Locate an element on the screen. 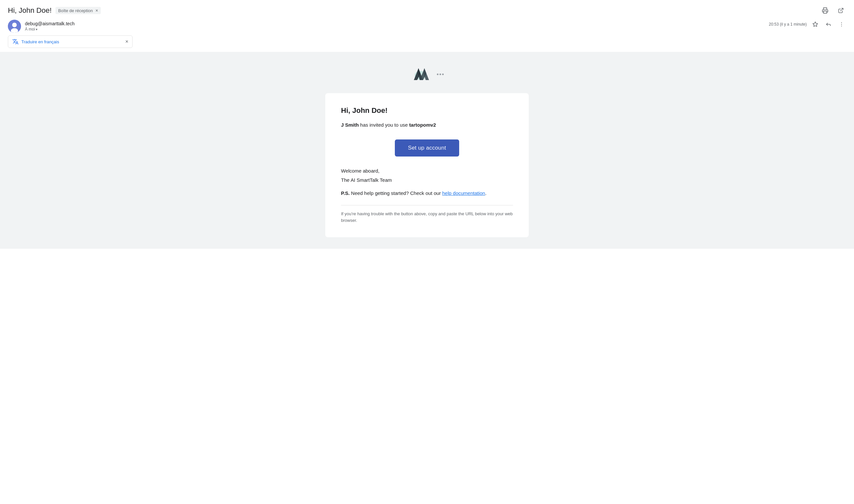  email-greeting: Hi, John Doe! is located at coordinates (427, 111).